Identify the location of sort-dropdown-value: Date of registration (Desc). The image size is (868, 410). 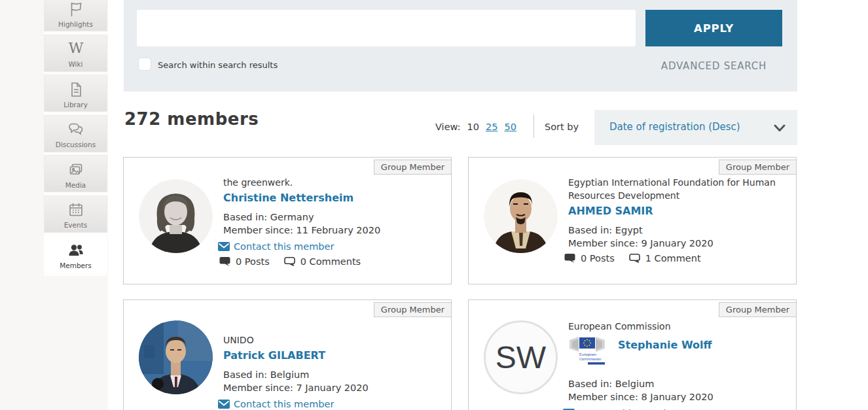
(675, 127).